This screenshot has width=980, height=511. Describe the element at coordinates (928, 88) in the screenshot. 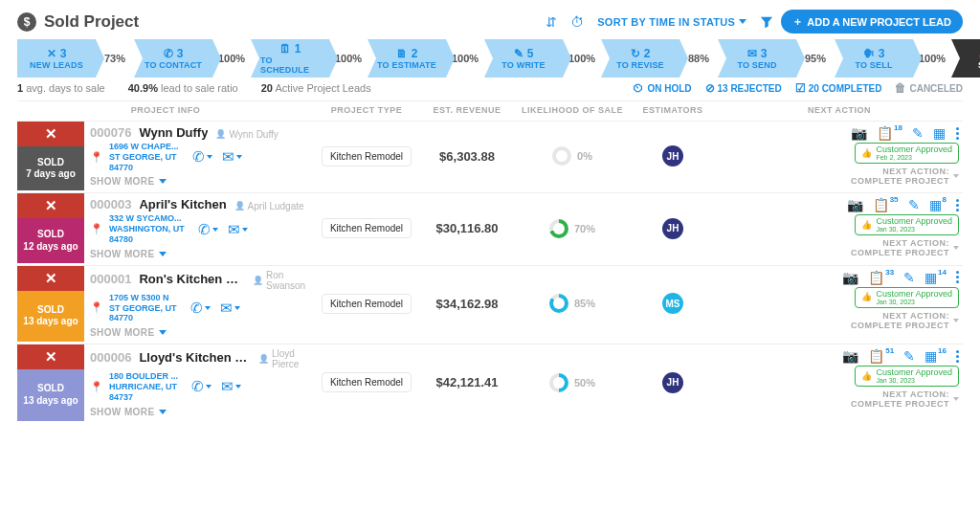

I see `status-pill-canceled: 🗑CANCELED` at that location.